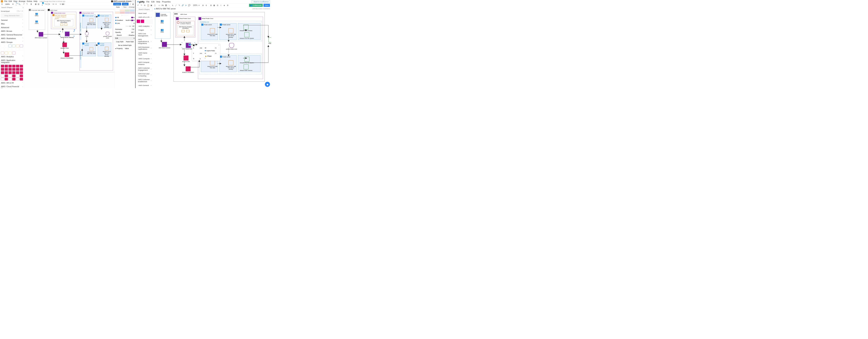 This screenshot has height=339, width=868. I want to click on paste-icon: 📋, so click(148, 5).